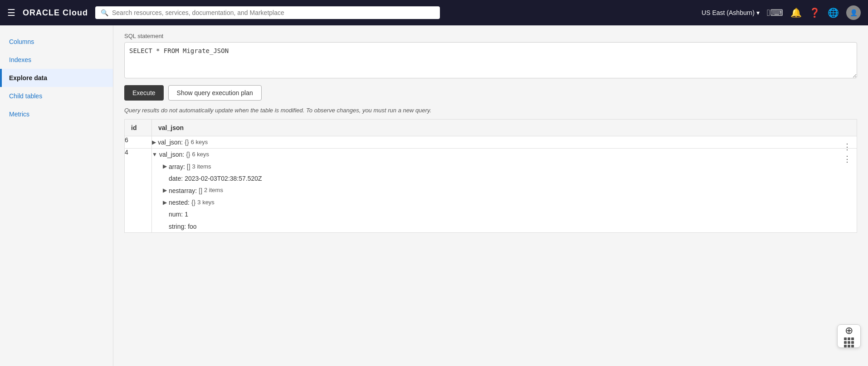 The width and height of the screenshot is (868, 366). What do you see at coordinates (504, 154) in the screenshot?
I see `tree-item-val-json: ▼ val_json: {} 6 keys` at bounding box center [504, 154].